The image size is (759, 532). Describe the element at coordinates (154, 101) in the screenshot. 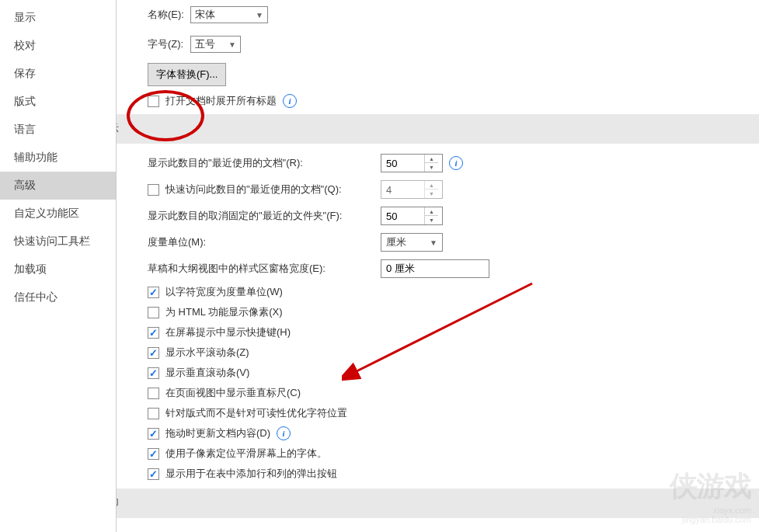

I see `expand-headings-checkbox` at that location.